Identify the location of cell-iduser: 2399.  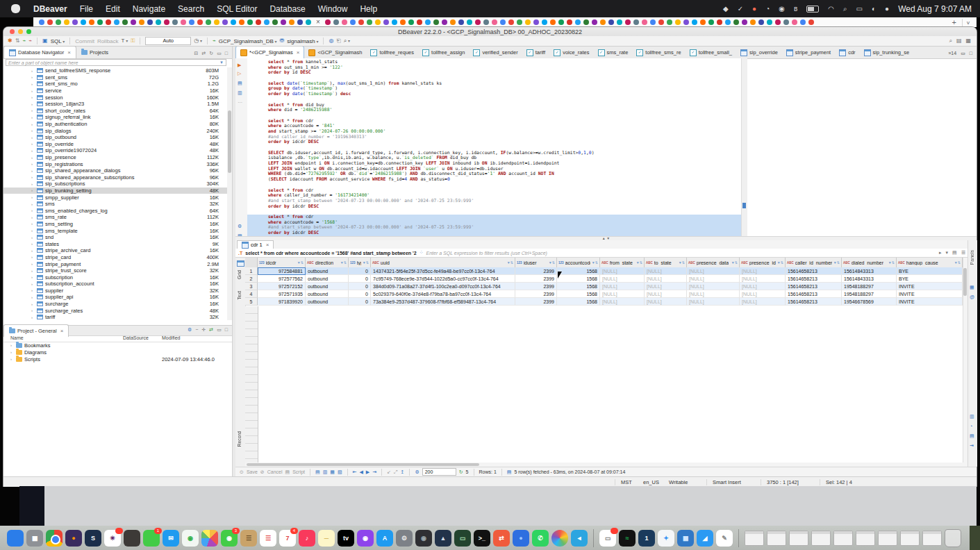
(536, 301).